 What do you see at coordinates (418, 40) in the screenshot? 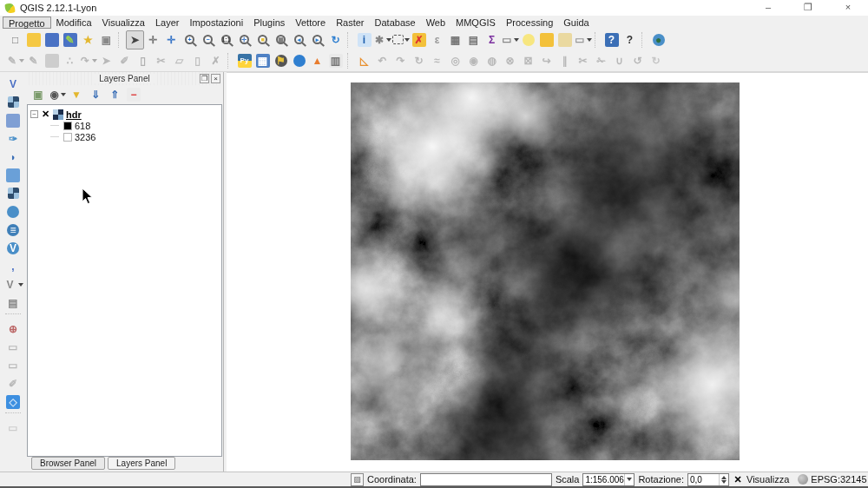
I see `deselect-all-button: ✗` at bounding box center [418, 40].